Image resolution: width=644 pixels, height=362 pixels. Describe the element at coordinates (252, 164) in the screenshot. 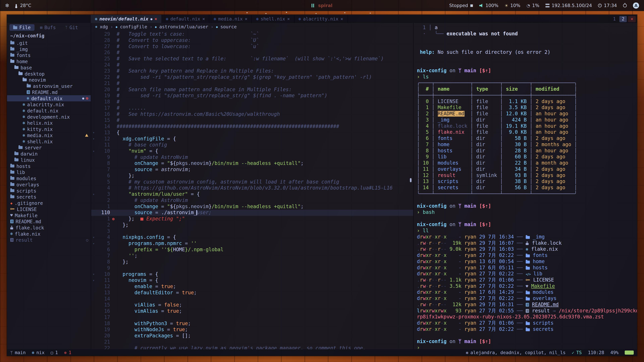

I see `editor-line: 8 onChange = "${pkgs.neovim}/bin/nvim --…` at that location.